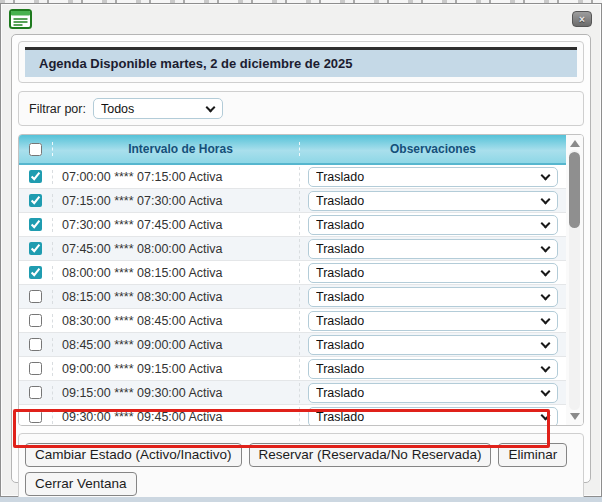  Describe the element at coordinates (176, 201) in the screenshot. I see `interval-text: 07:15:00 **** 07:30:00 Activa` at that location.